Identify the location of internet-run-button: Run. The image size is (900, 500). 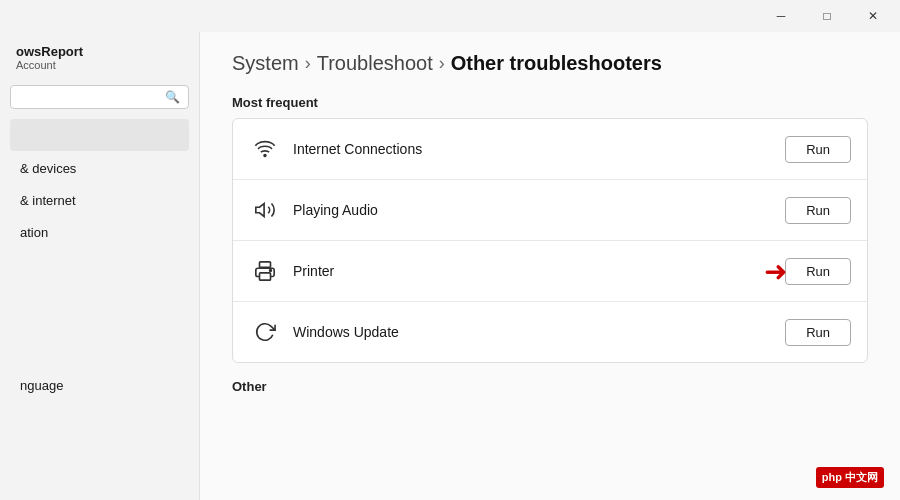
(818, 150).